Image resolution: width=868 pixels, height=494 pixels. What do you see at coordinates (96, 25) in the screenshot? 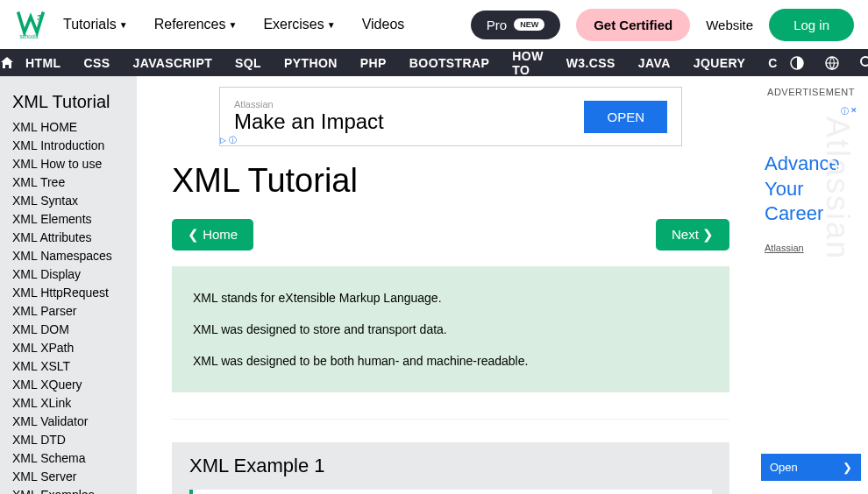
I see `tutorials-menu: Tutorials▼` at bounding box center [96, 25].